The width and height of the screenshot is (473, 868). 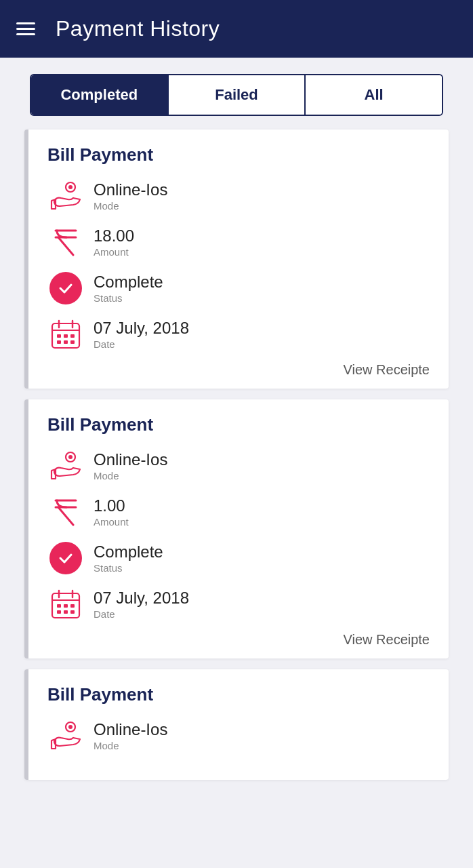 What do you see at coordinates (239, 558) in the screenshot?
I see `status-row-2: Complete Status` at bounding box center [239, 558].